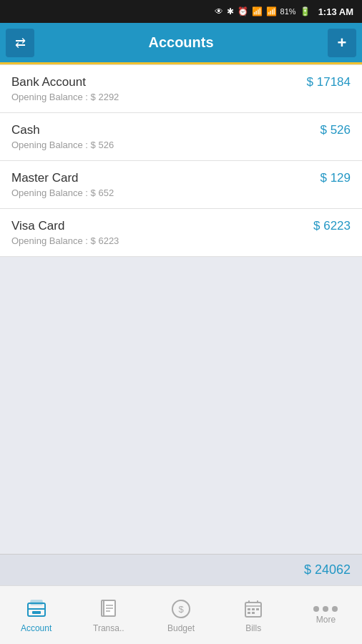 Image resolution: width=362 pixels, height=644 pixels. What do you see at coordinates (305, 11) in the screenshot?
I see `battery-icon: 🔋` at bounding box center [305, 11].